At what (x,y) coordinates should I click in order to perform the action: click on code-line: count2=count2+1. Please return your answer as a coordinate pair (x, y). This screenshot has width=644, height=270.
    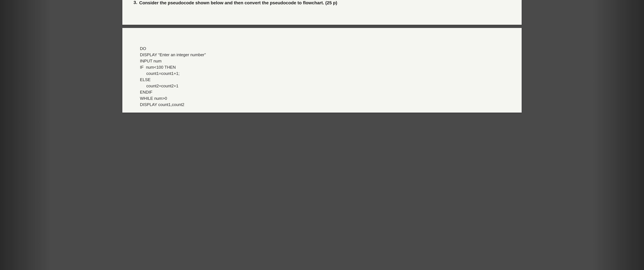
    Looking at the image, I should click on (327, 86).